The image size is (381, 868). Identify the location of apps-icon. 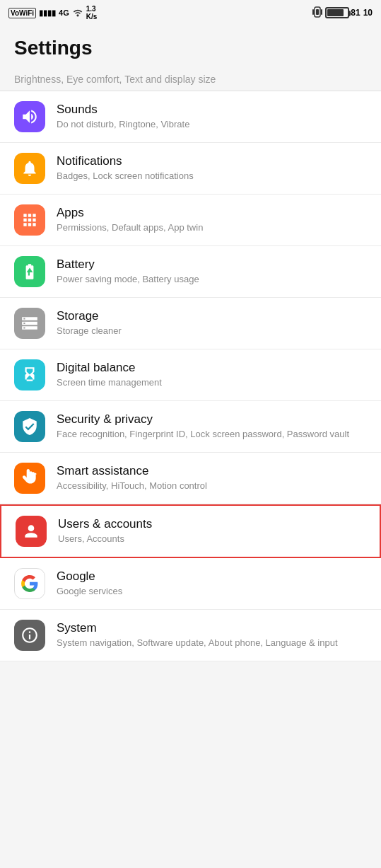
(30, 220).